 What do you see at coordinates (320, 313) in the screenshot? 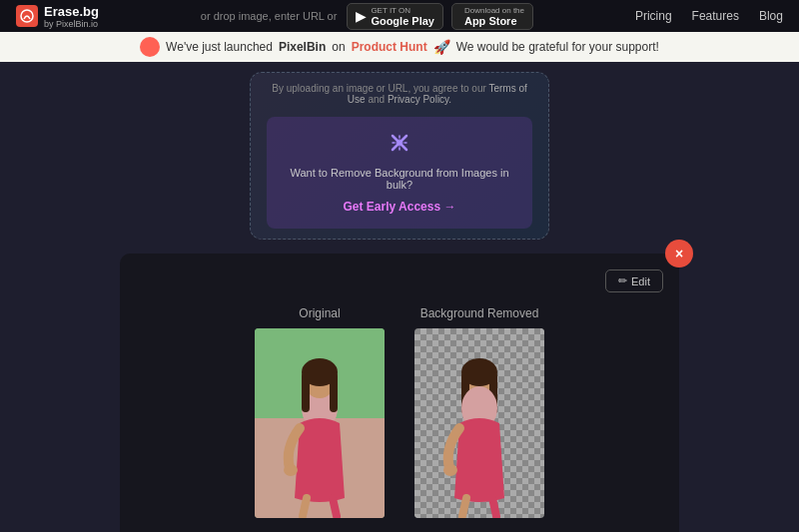
I see `original-label: Original` at bounding box center [320, 313].